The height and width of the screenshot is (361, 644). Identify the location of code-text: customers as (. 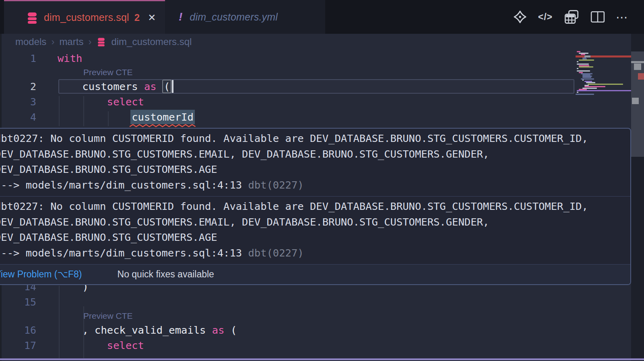
(105, 86).